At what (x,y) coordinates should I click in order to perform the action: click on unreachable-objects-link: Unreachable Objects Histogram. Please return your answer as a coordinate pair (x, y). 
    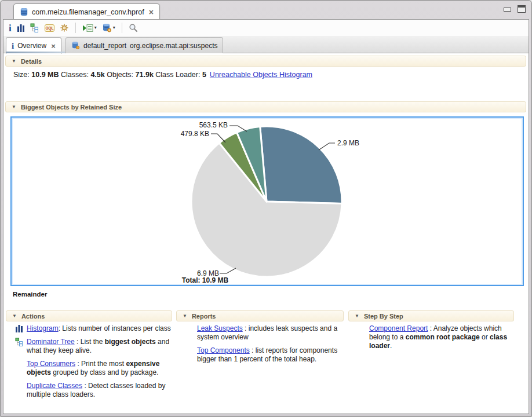
    Looking at the image, I should click on (261, 75).